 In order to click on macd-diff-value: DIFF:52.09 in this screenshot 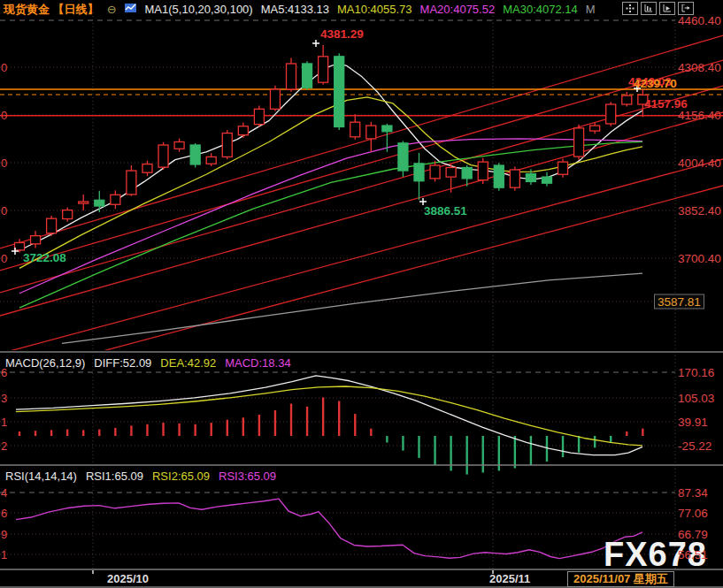, I will do `click(122, 363)`.